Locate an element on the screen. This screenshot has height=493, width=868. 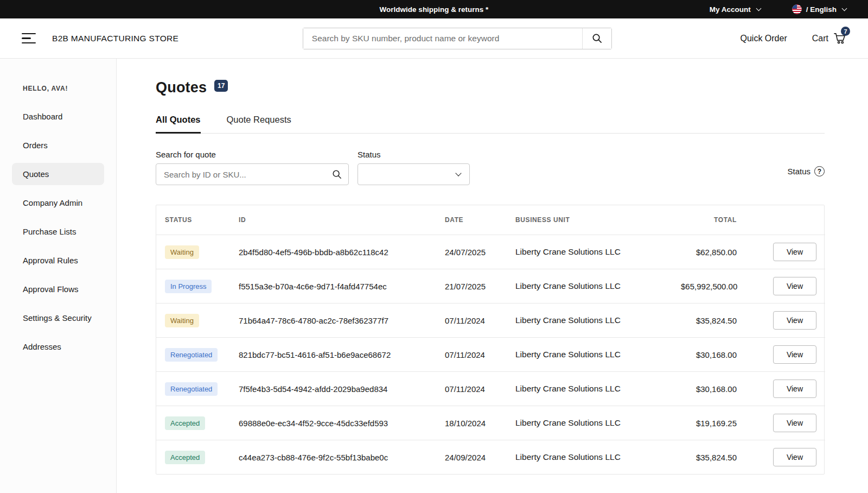
column-header-id: ID is located at coordinates (337, 220).